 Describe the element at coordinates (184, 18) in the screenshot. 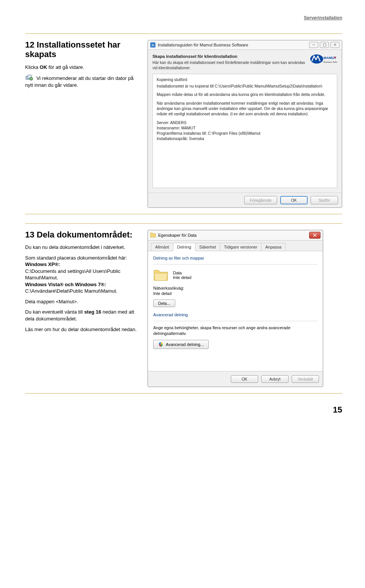

I see `page-header-breadcrumb: Serverinstallation` at that location.